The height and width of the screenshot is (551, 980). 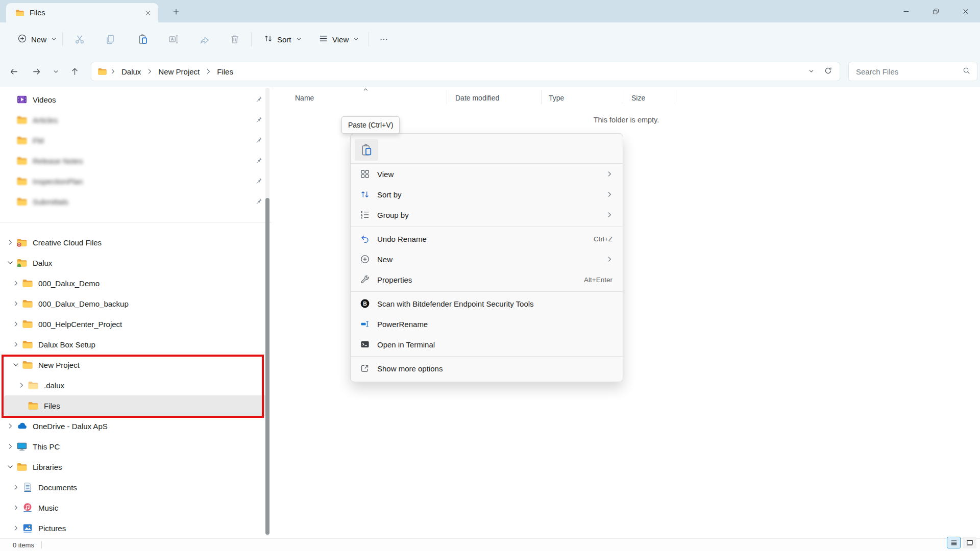 I want to click on sidebar-item-inspectionplan: InspectionPlan, so click(x=136, y=181).